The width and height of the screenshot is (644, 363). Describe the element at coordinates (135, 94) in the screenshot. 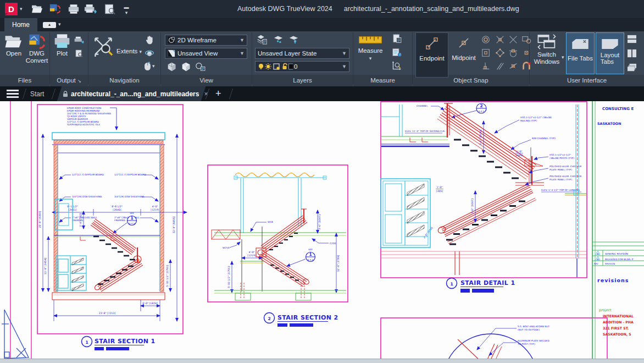

I see `tab-document: architectural_-_an...ng_and_multileaders…` at that location.